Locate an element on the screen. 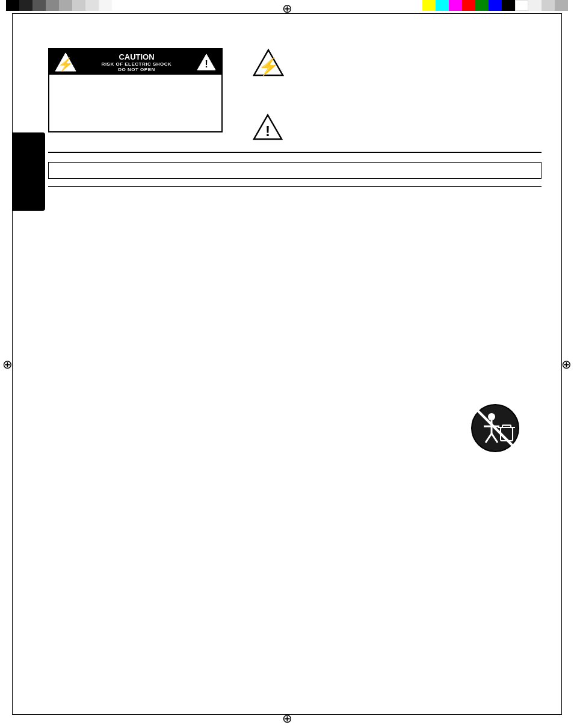 The width and height of the screenshot is (574, 728). swatch-cyan is located at coordinates (442, 5).